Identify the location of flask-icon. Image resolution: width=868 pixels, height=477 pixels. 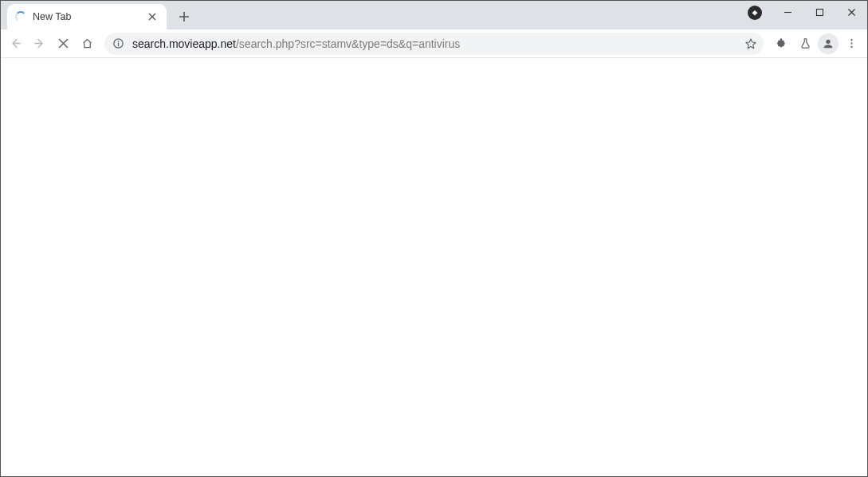
(805, 43).